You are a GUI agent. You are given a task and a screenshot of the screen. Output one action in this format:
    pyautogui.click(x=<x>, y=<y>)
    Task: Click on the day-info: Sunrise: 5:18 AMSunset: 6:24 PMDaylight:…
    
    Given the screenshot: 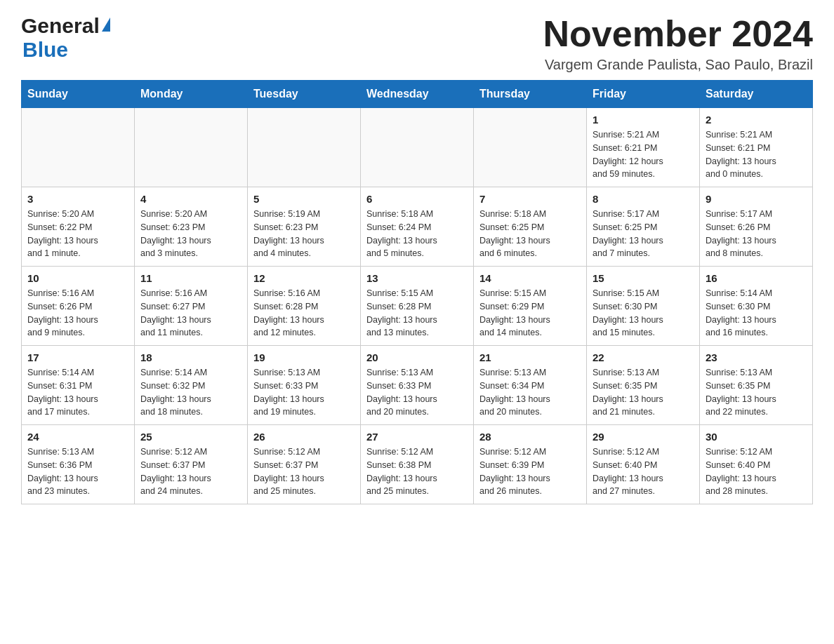 What is the action you would take?
    pyautogui.click(x=417, y=234)
    